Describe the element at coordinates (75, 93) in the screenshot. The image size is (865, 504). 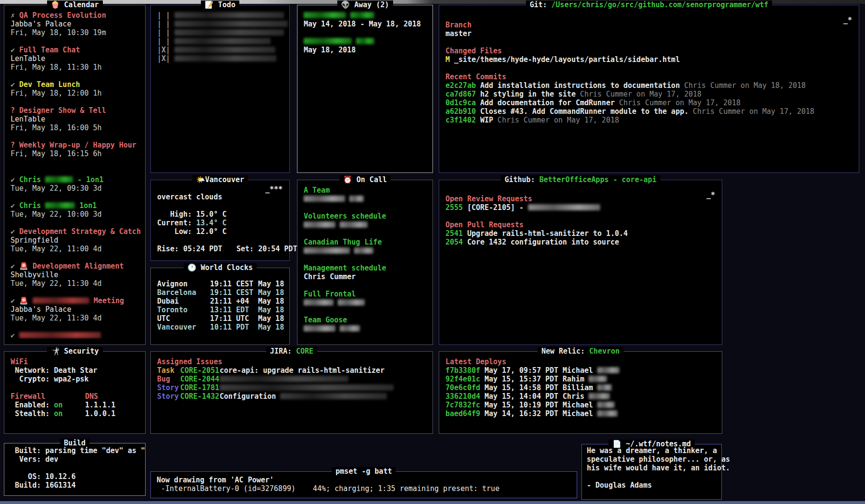
I see `event-date: Fri, May 18, 12:00 1h` at that location.